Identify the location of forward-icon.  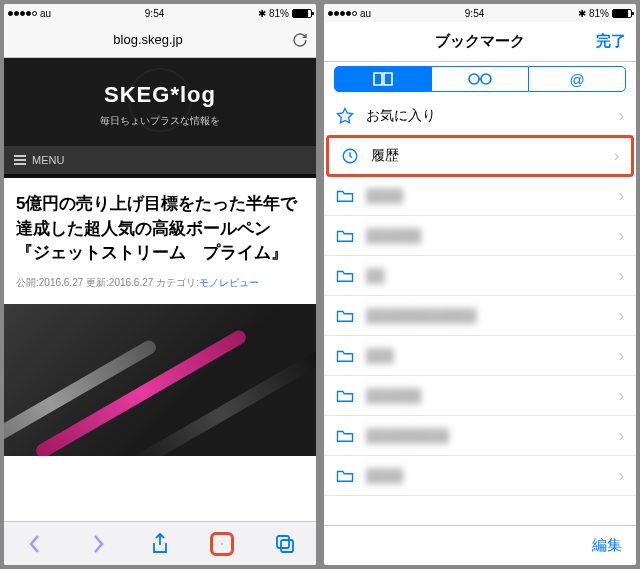
(98, 544).